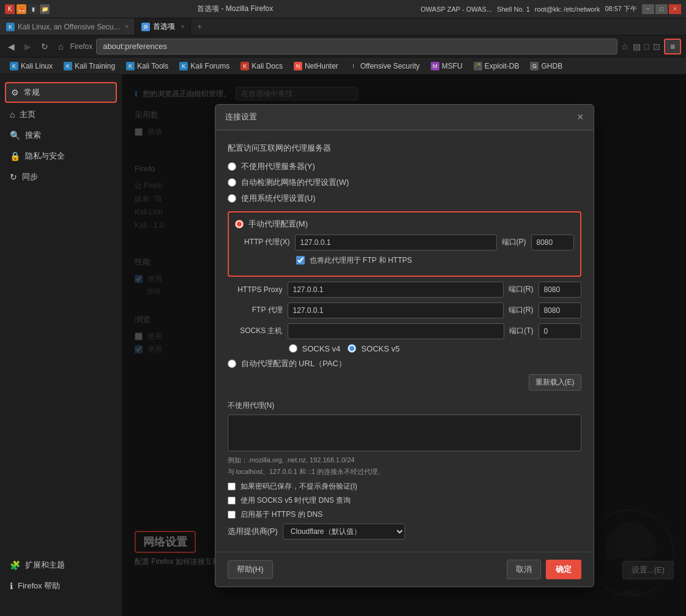 The image size is (686, 616). Describe the element at coordinates (373, 349) in the screenshot. I see `socks-v5-option: SOCKS v5` at that location.